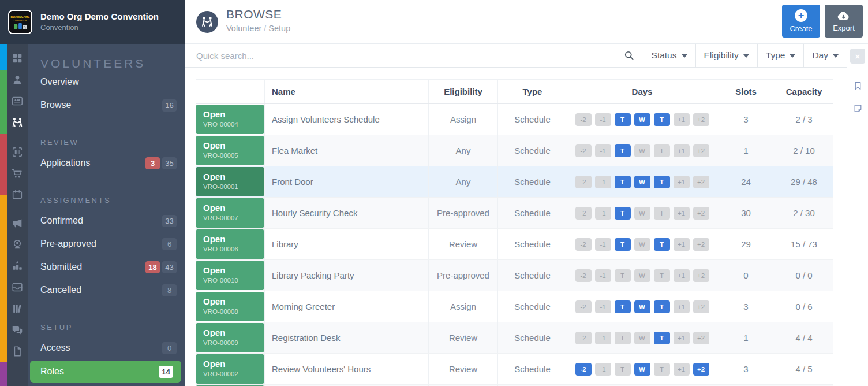 The image size is (868, 386). What do you see at coordinates (514, 369) in the screenshot?
I see `table-row: Open VRO-00002 Review Volunteers' Hours …` at bounding box center [514, 369].